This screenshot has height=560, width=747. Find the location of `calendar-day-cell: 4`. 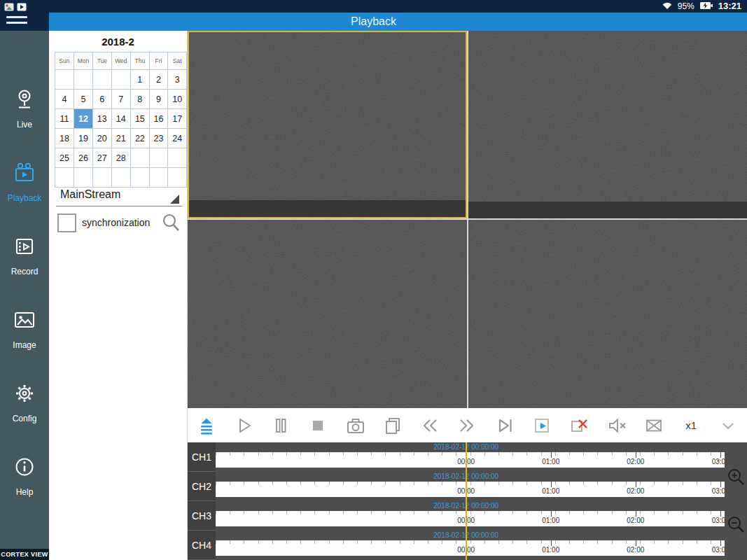

calendar-day-cell: 4 is located at coordinates (64, 99).